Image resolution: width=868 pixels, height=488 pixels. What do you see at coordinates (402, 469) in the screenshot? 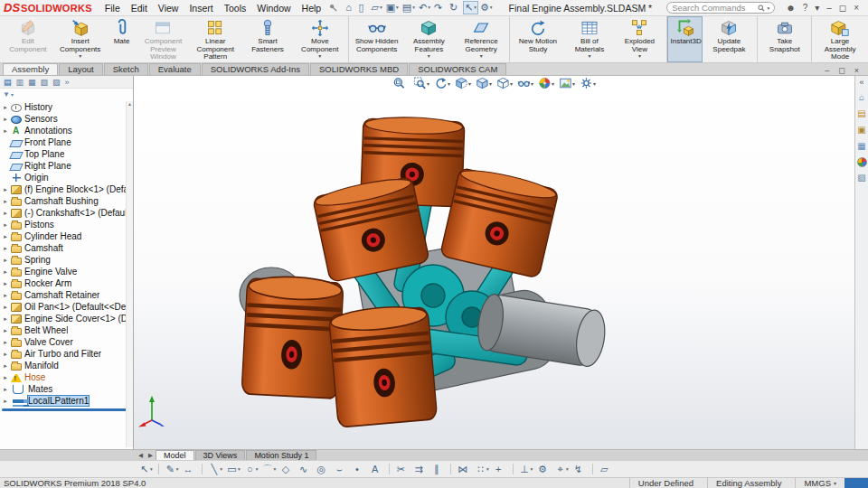
I see `trim-entities-icon: ✂ ▾` at bounding box center [402, 469].